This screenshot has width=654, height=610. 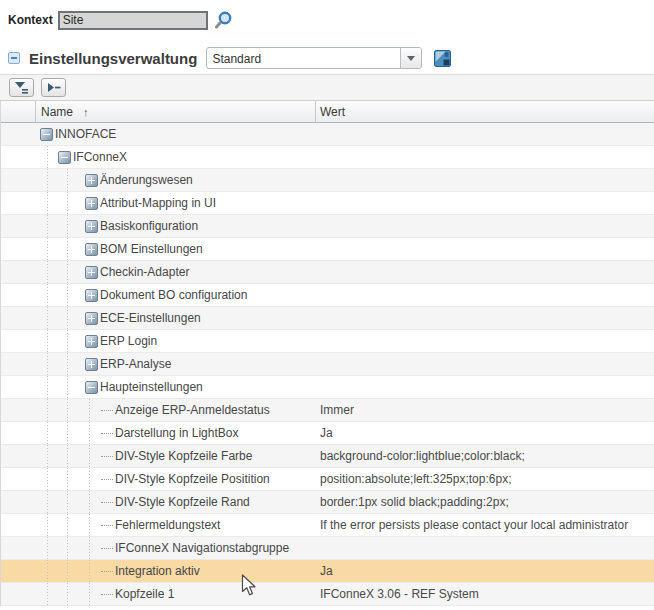 What do you see at coordinates (328, 180) in the screenshot?
I see `table-row: Änderungswesen` at bounding box center [328, 180].